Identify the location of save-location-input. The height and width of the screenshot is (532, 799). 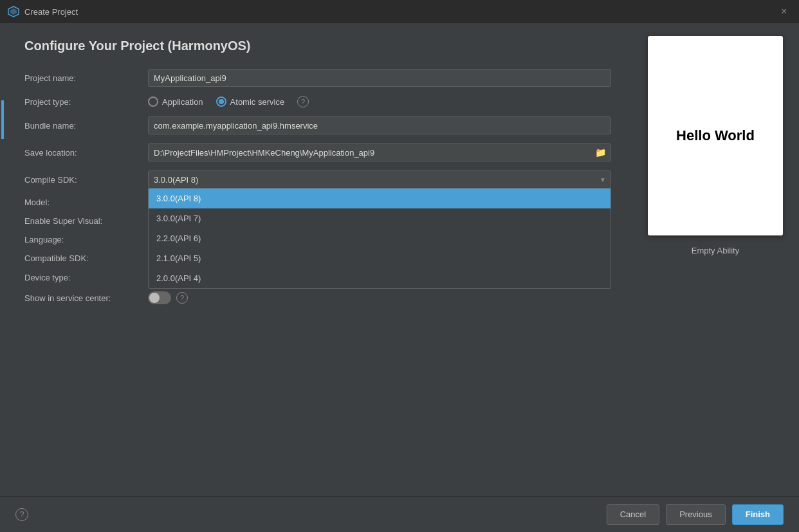
(380, 152).